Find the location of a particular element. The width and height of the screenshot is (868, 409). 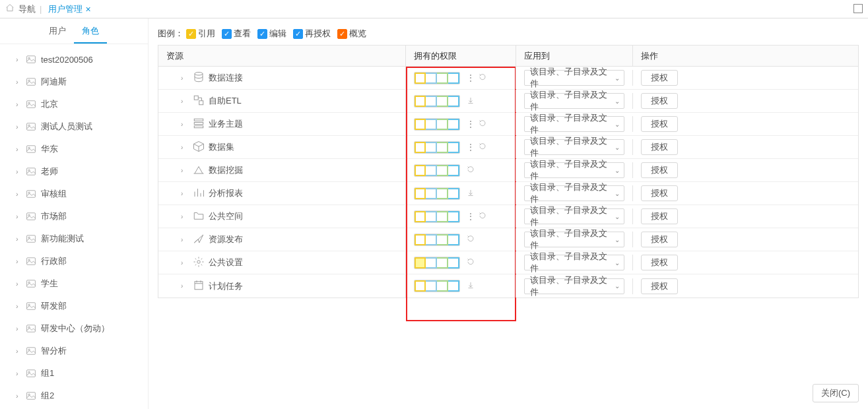

sidebar-item: ›阿迪斯 is located at coordinates (74, 82).